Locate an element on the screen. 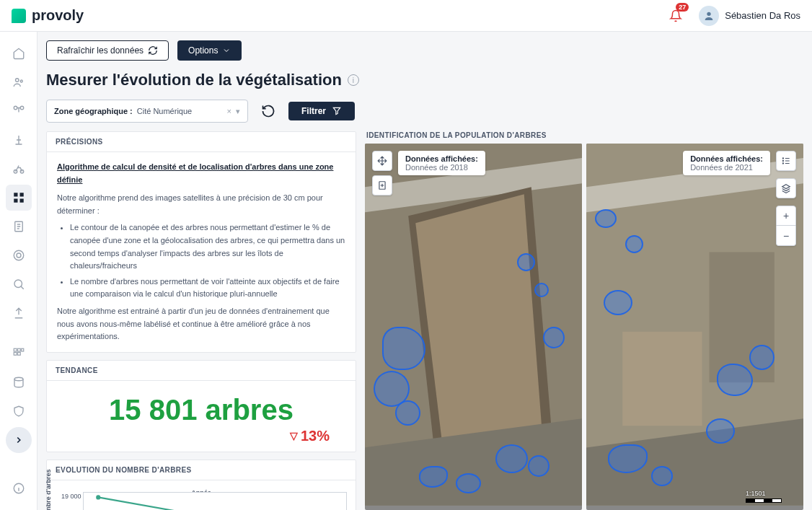 Image resolution: width=812 pixels, height=510 pixels. user-name: Sébastien Da Ros is located at coordinates (763, 16).